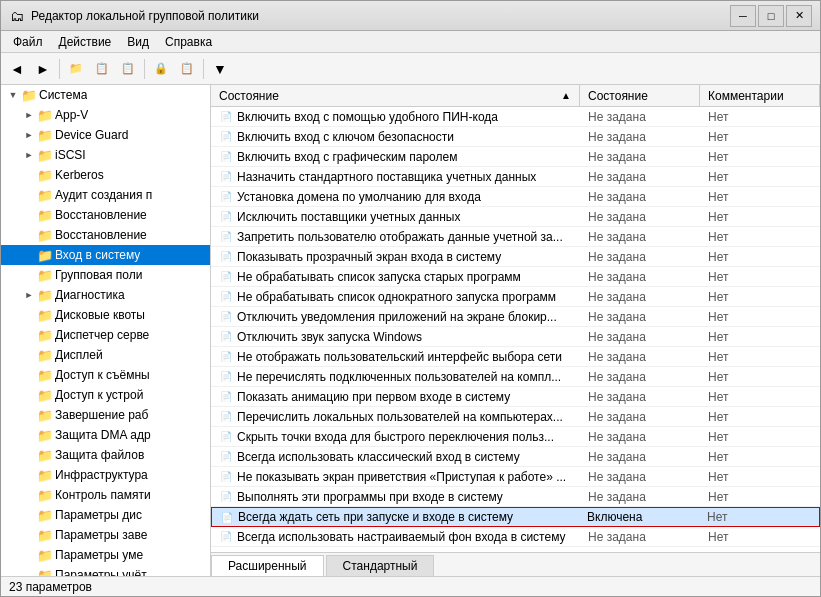 The image size is (821, 597). What do you see at coordinates (43, 69) in the screenshot?
I see `forward-button: ►` at bounding box center [43, 69].